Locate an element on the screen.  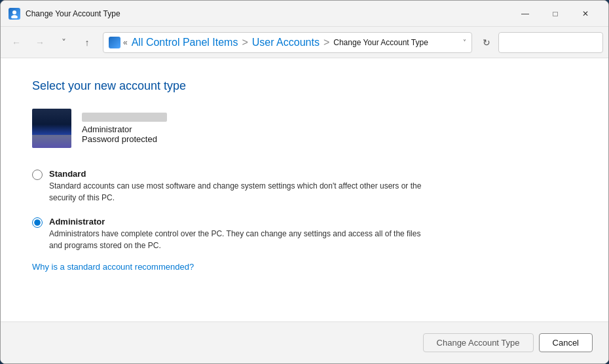
administrator-description: Administrators have complete control ove… is located at coordinates (239, 240).